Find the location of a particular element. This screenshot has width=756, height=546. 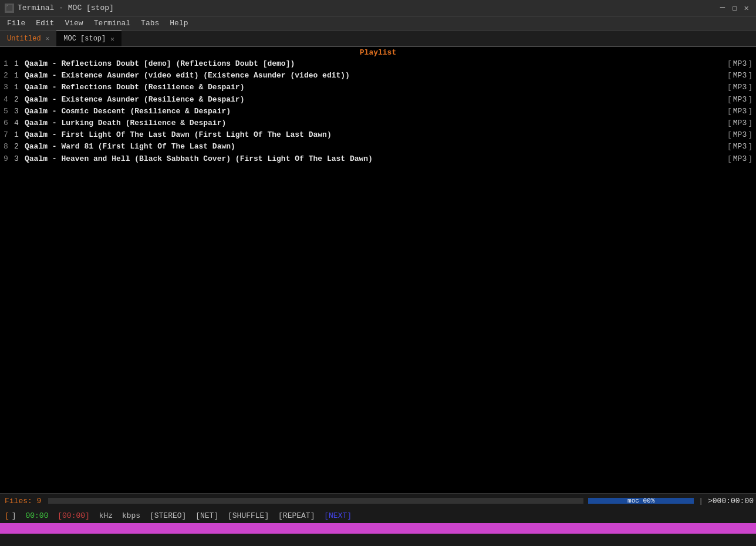

app-icon: ⬛ is located at coordinates (9, 8).